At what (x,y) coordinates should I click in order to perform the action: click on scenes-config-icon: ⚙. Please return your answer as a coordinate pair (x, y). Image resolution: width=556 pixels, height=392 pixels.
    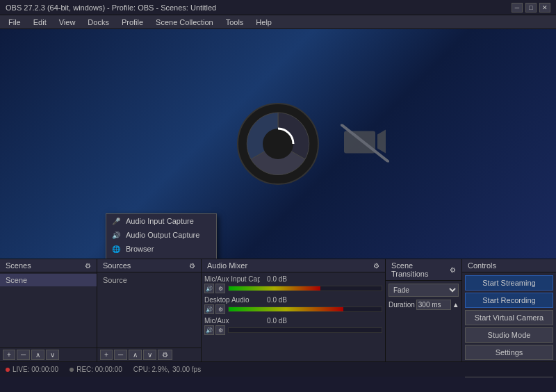
    Looking at the image, I should click on (88, 266).